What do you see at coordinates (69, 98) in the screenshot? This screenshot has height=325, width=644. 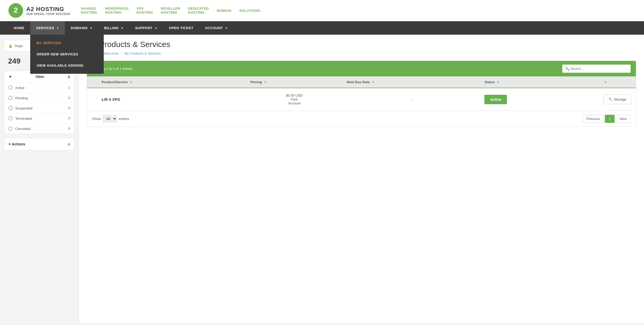 I see `filter-pending-count: 0` at bounding box center [69, 98].